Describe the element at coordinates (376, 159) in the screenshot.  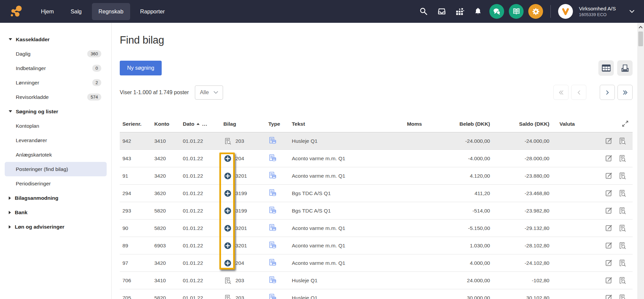
I see `table-row: 943 3420 01.01.22 204` at that location.